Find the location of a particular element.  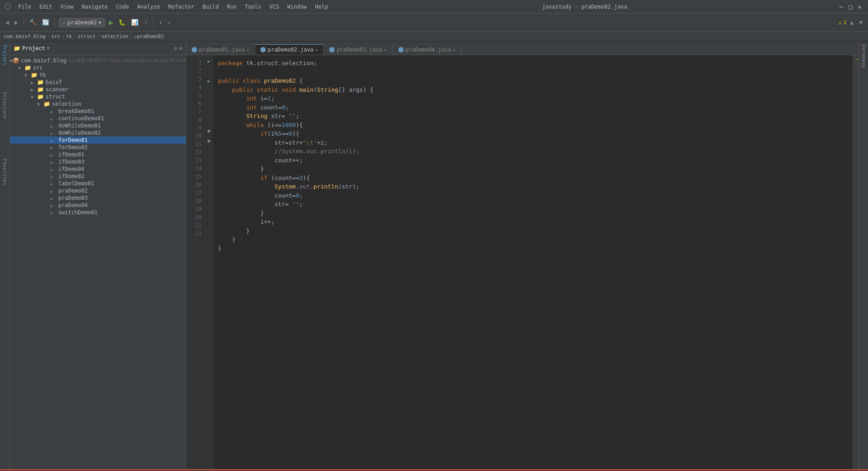

breadcrumb-part-0: com.baixf.blog is located at coordinates (24, 36).